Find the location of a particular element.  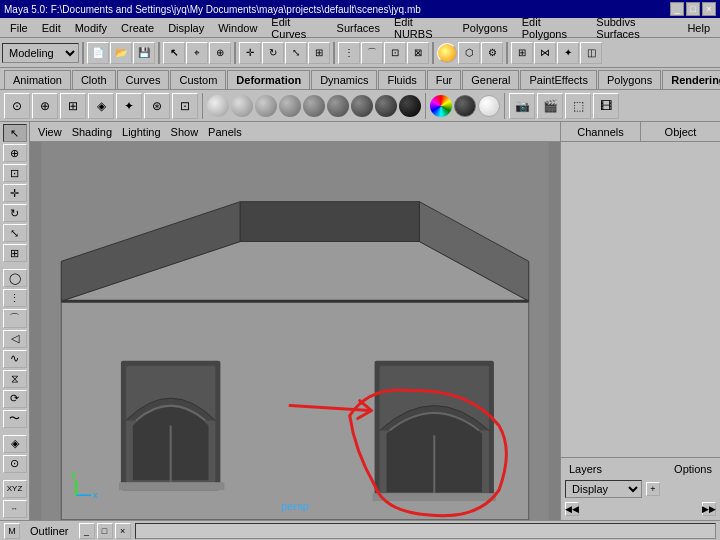

tab-cloth: Cloth is located at coordinates (94, 80).